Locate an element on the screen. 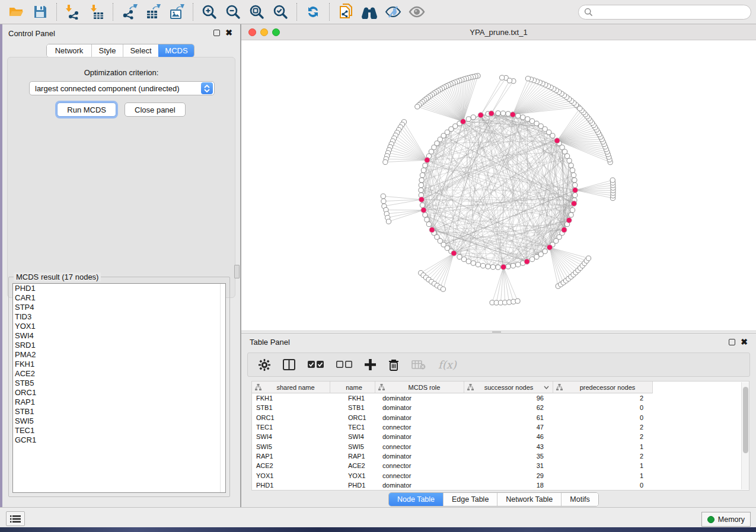 The height and width of the screenshot is (532, 756). mcds-result-item: SWI4 is located at coordinates (119, 336).